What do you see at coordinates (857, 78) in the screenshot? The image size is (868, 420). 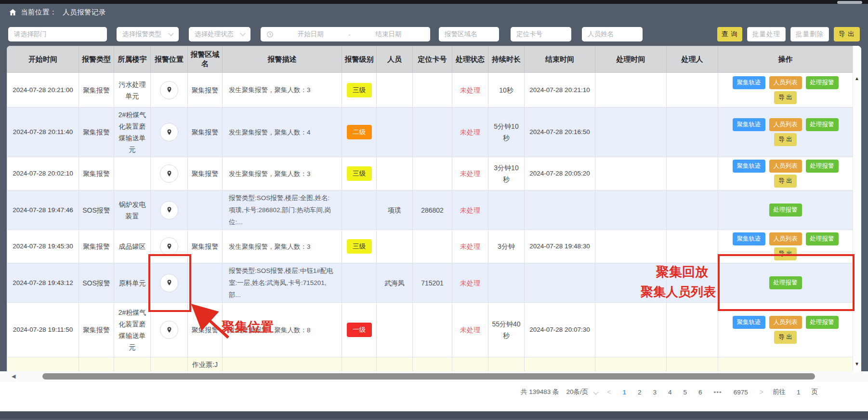 I see `scroll-up-icon: ▲` at bounding box center [857, 78].